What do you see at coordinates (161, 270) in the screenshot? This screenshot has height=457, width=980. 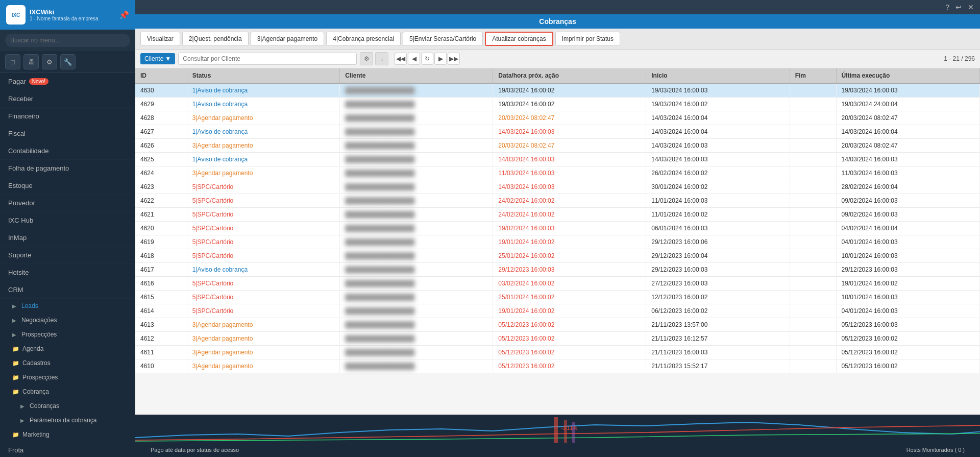 I see `cell-id: 4617` at bounding box center [161, 270].